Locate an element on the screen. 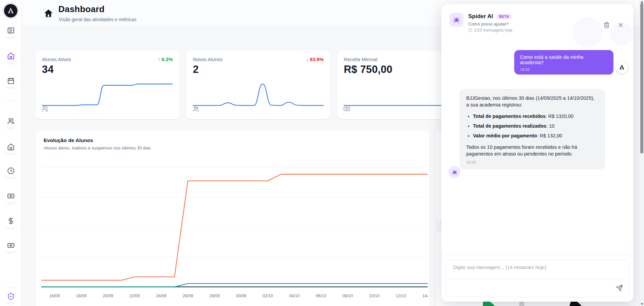 The width and height of the screenshot is (644, 306). svg-text: 24/09 is located at coordinates (161, 296).